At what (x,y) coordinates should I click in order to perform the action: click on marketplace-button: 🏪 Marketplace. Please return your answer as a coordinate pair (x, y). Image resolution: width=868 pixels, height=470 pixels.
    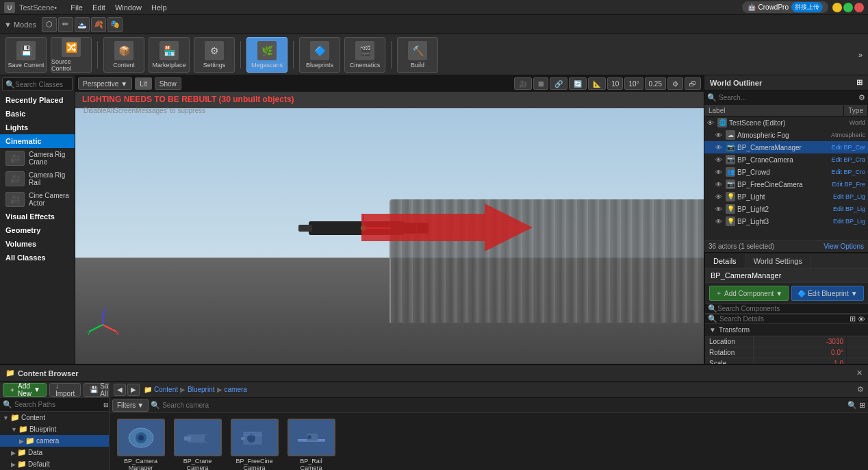
    Looking at the image, I should click on (169, 55).